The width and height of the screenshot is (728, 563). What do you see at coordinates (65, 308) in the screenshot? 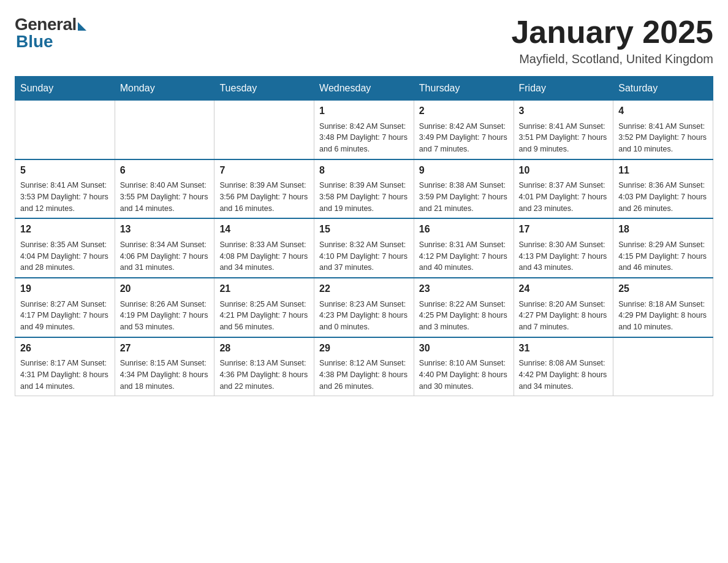
I see `calendar-cell: 19Sunrise: 8:27 AM Sunset: 4:17 PM Dayli…` at bounding box center [65, 308].